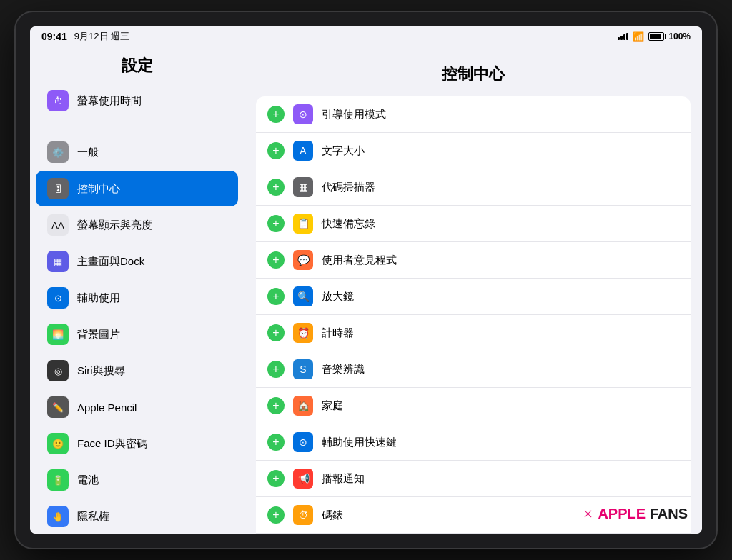  Describe the element at coordinates (276, 333) in the screenshot. I see `add-button-timer: +` at that location.